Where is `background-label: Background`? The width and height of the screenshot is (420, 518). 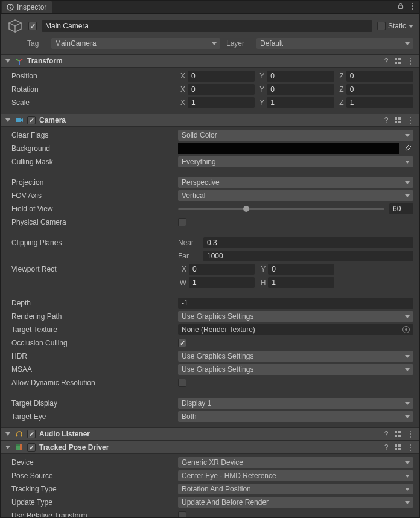 background-label: Background is located at coordinates (92, 149).